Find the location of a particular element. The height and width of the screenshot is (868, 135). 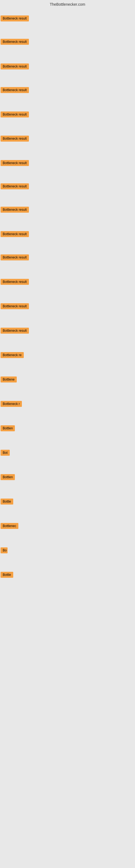

bottleneck-badge: Bottleneck r is located at coordinates (11, 404).